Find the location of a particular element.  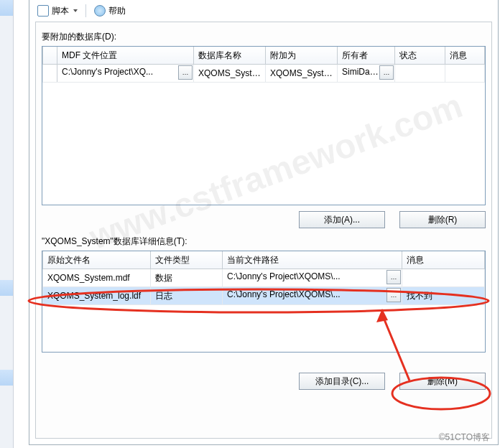

col-status: 状态 is located at coordinates (420, 56).